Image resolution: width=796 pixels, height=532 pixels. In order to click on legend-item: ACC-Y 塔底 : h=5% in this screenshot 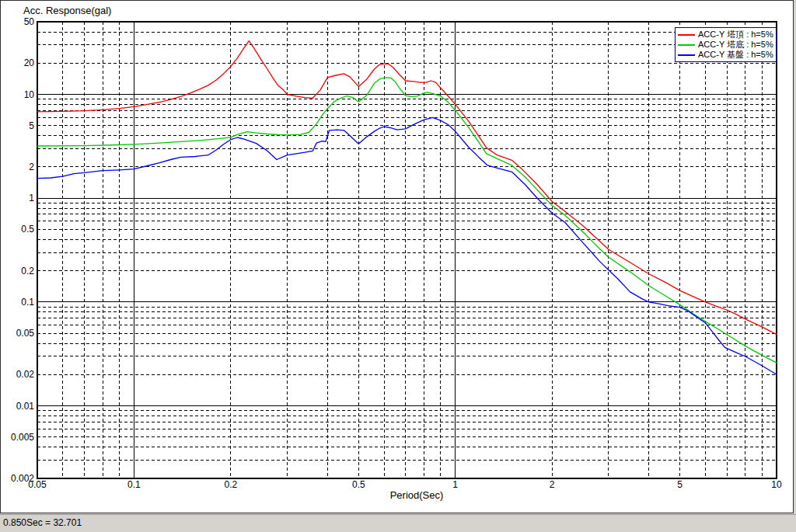, I will do `click(726, 45)`.